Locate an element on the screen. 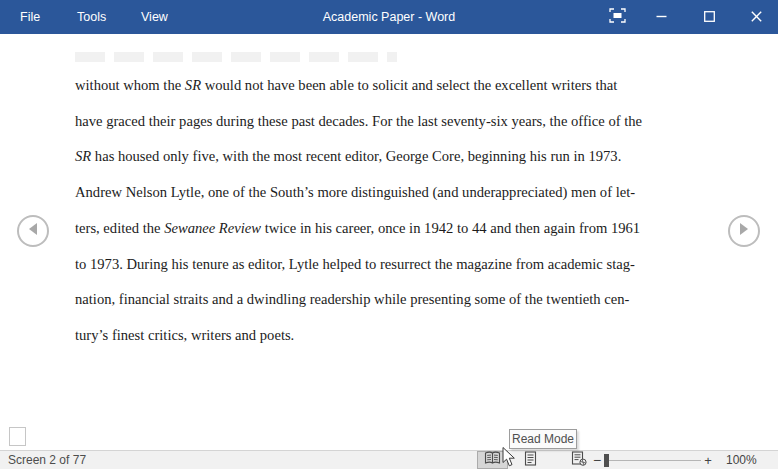  clipped-text-remnant is located at coordinates (236, 57).